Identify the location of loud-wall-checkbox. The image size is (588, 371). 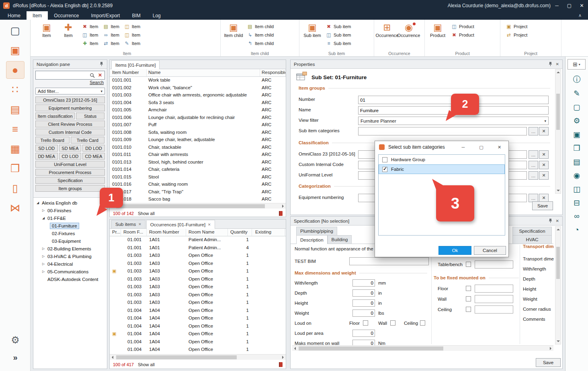
(393, 323).